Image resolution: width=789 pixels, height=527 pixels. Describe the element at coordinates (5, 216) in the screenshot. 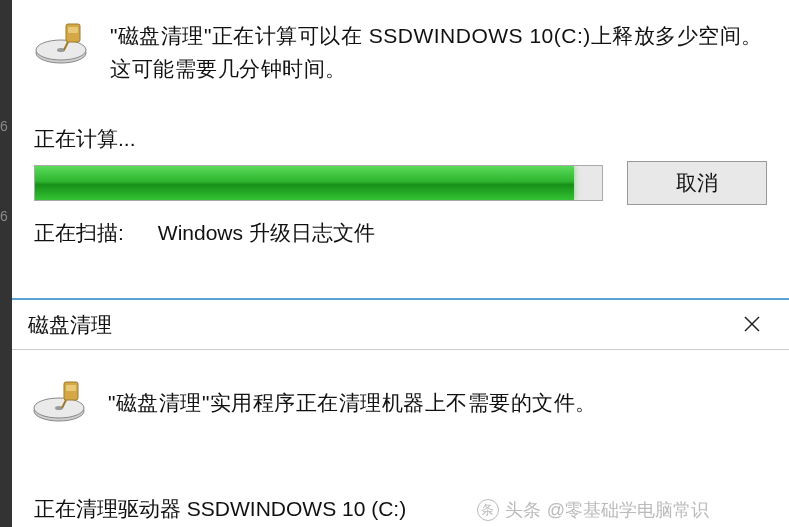

I see `left-mark-2: 6` at that location.